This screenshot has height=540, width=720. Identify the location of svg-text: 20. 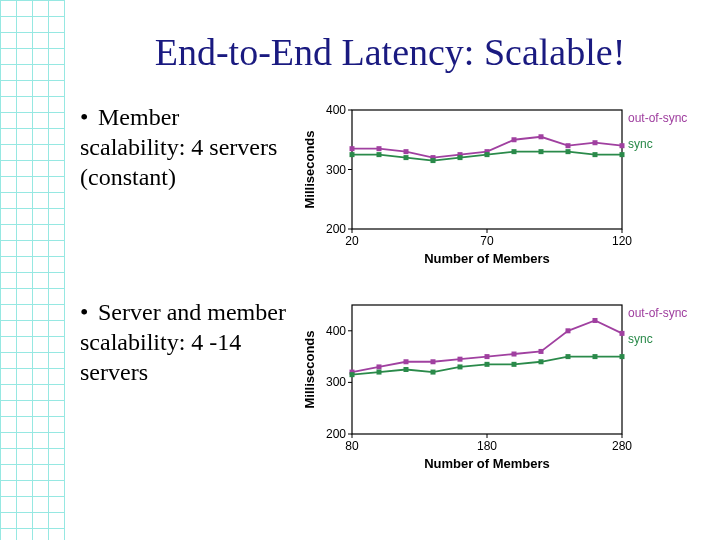
(352, 241).